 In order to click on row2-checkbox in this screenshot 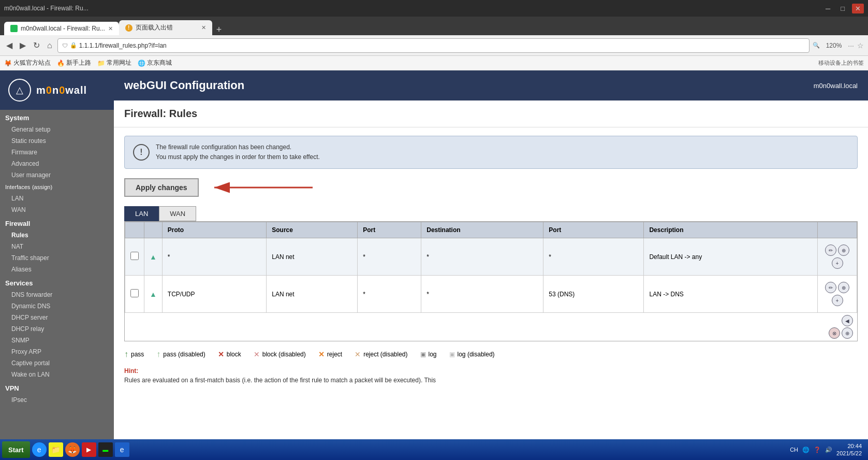, I will do `click(135, 293)`.